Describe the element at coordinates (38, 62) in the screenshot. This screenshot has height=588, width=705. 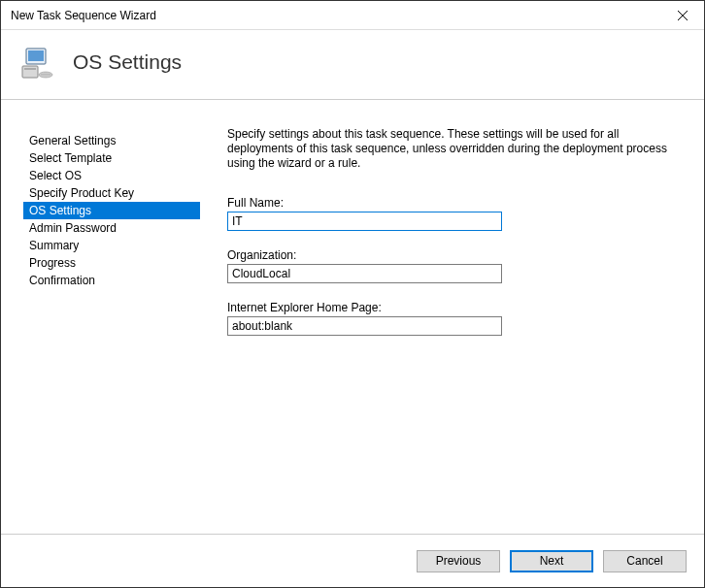
I see `computer-icon` at that location.